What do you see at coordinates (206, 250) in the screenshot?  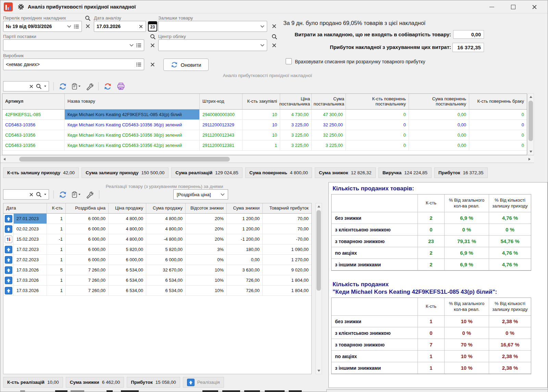 I see `cell-discount-percent: 3%` at bounding box center [206, 250].